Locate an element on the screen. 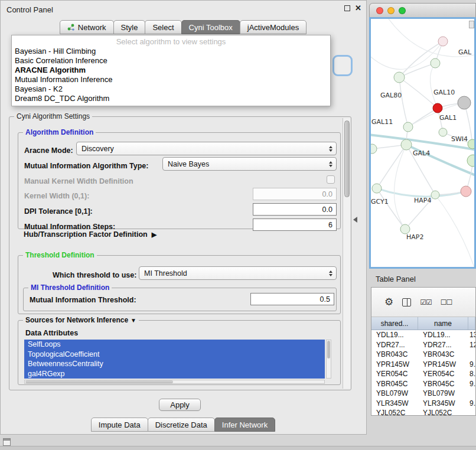 Image resolution: width=476 pixels, height=450 pixels. dpi-tolerance-label: DPI Tolerance [0,1]: is located at coordinates (58, 211).